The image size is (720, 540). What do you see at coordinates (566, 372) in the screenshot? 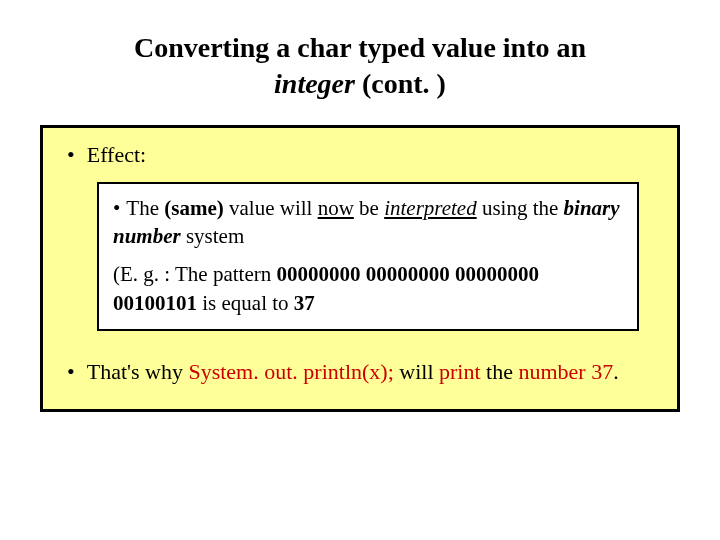
I see `b2-number37: number 37` at bounding box center [566, 372].